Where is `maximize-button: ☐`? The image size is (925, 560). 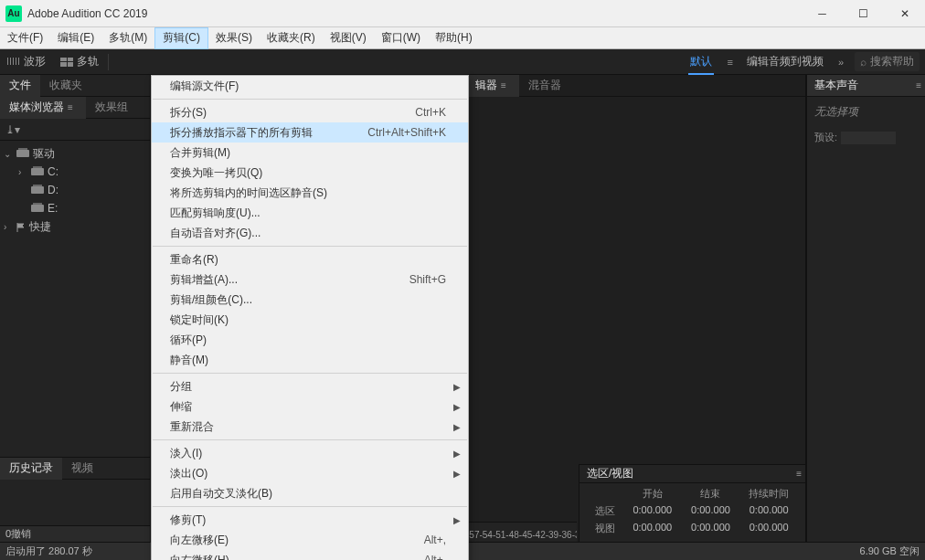 maximize-button: ☐ is located at coordinates (863, 14).